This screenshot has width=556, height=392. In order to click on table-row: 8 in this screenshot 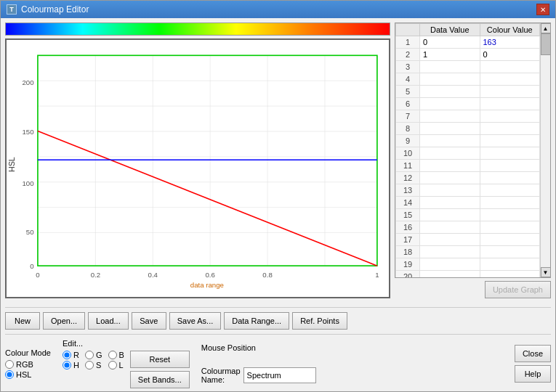, I will do `click(468, 129)`.